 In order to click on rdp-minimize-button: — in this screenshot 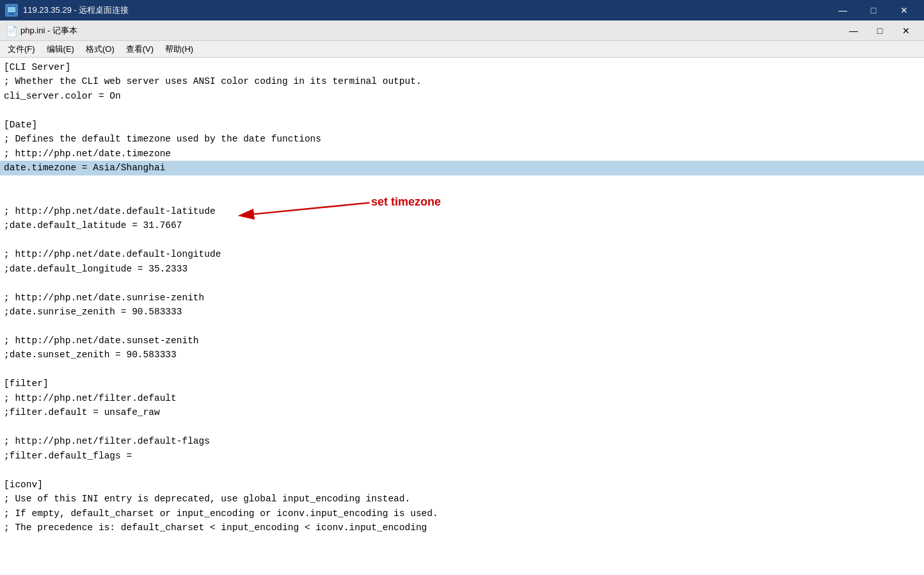, I will do `click(843, 10)`.